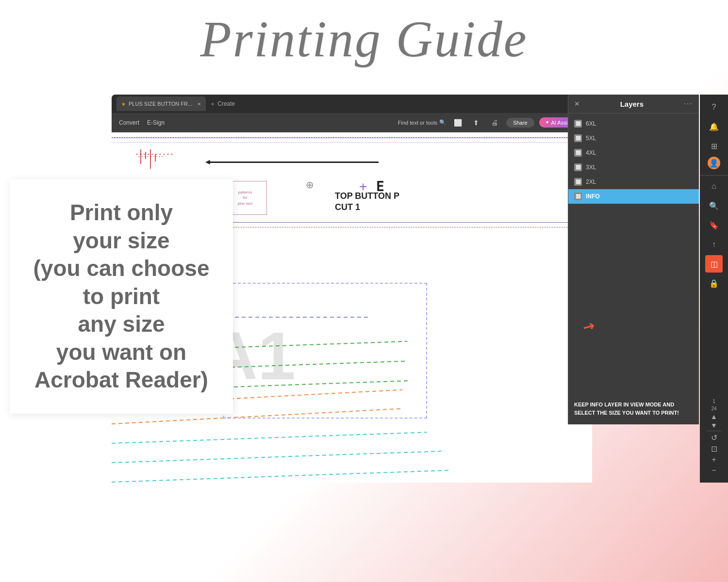 The width and height of the screenshot is (728, 582). Describe the element at coordinates (495, 123) in the screenshot. I see `print-icon: 🖨` at that location.